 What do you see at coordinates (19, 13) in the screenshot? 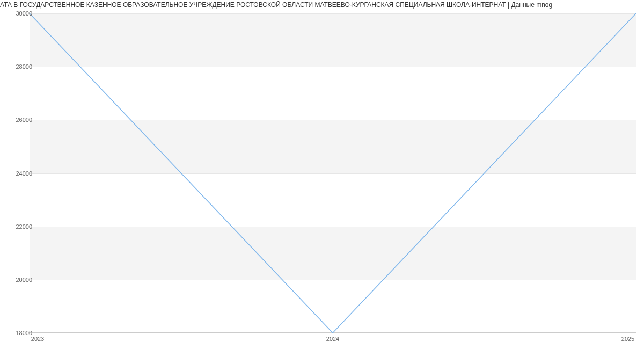
I see `y-tick-label: 30000` at bounding box center [19, 13].